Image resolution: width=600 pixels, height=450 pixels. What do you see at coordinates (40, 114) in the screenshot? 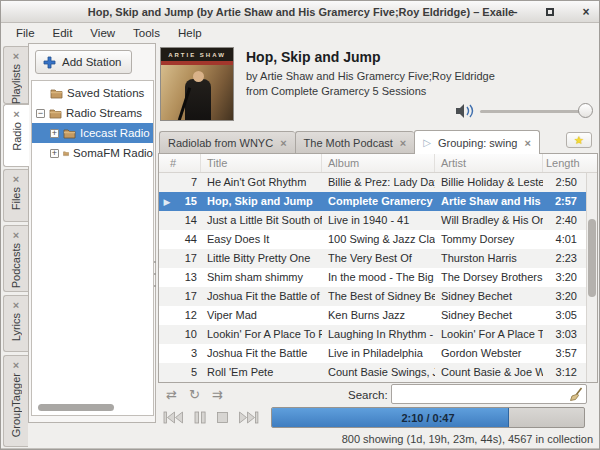
I see `collapse-expander-icon: −` at bounding box center [40, 114].